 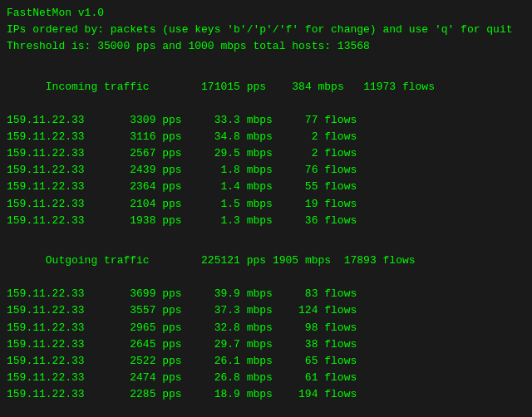 What do you see at coordinates (396, 261) in the screenshot?
I see `outgoing-flows-unit: flows` at bounding box center [396, 261].